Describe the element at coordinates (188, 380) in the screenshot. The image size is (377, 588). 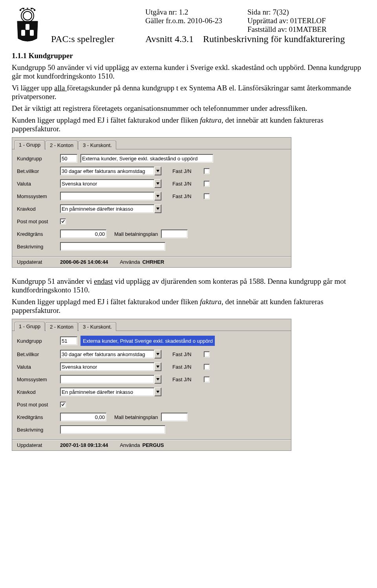
I see `lbl-fast-3: Fast J/N` at that location.